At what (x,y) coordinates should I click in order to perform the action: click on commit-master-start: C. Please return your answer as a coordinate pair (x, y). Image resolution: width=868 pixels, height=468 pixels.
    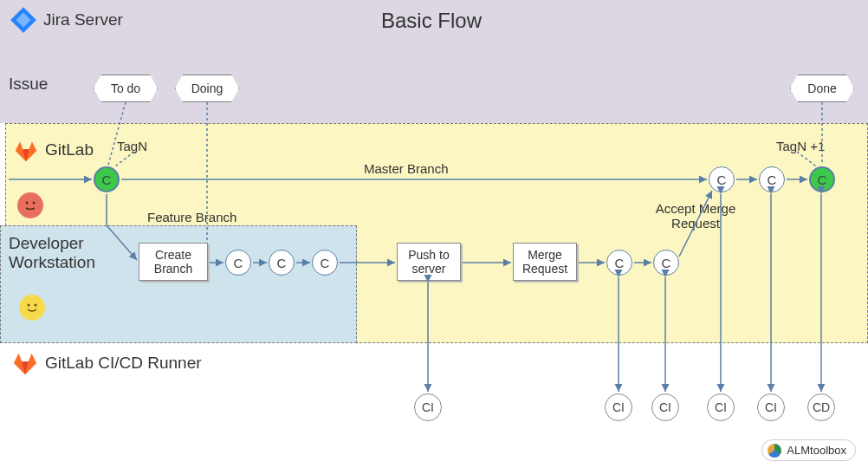
    Looking at the image, I should click on (107, 179).